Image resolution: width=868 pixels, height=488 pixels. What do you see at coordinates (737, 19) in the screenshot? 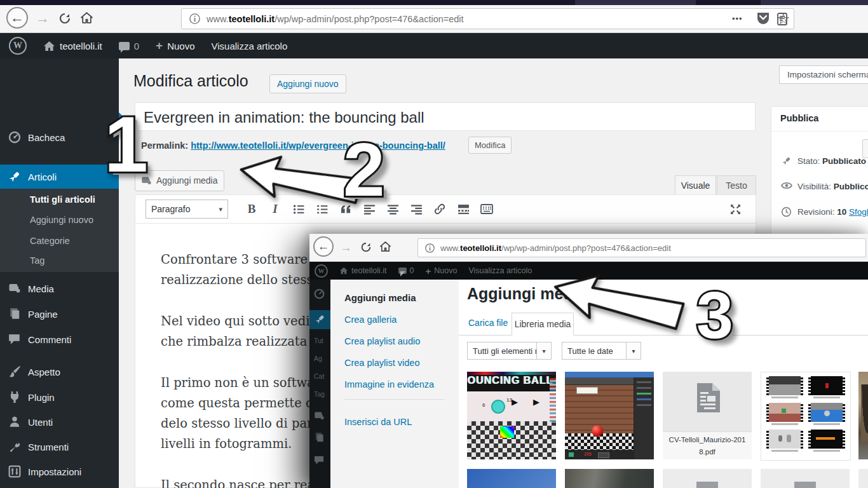
I see `page-actions-button: •••` at bounding box center [737, 19].